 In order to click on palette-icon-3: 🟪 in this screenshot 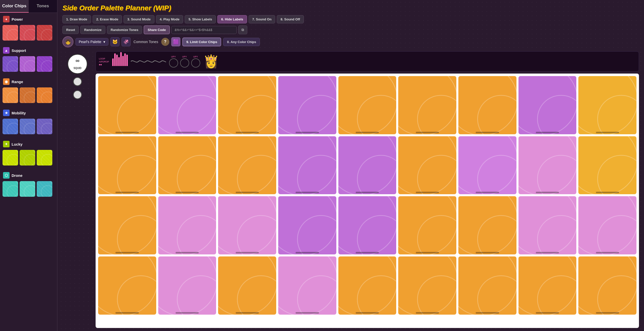, I will do `click(176, 42)`.